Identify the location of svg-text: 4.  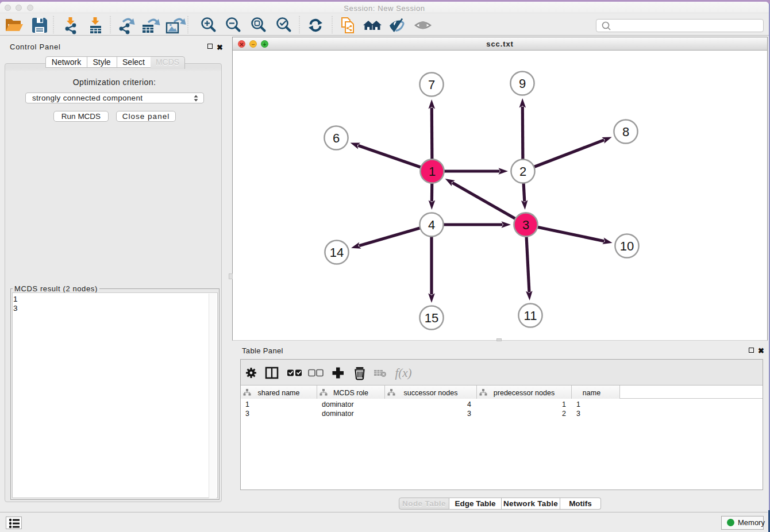
(432, 225).